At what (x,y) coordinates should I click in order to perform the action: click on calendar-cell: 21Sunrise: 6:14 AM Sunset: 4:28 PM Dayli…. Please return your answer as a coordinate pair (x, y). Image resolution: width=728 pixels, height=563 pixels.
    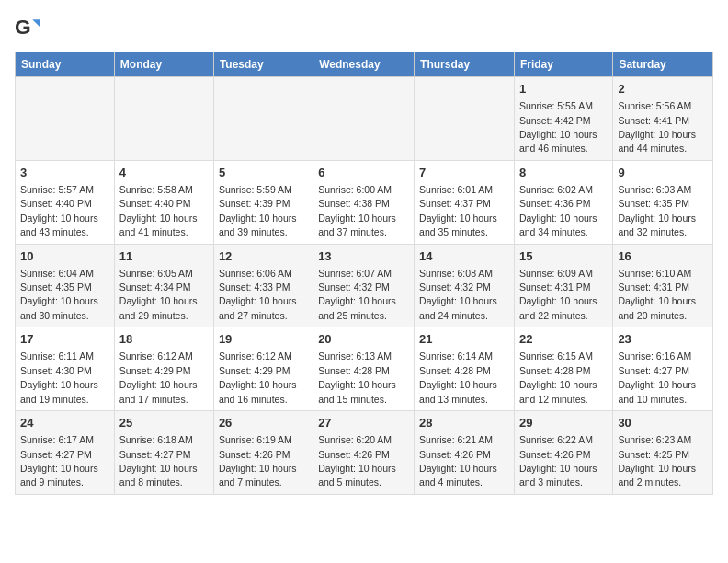
    Looking at the image, I should click on (465, 370).